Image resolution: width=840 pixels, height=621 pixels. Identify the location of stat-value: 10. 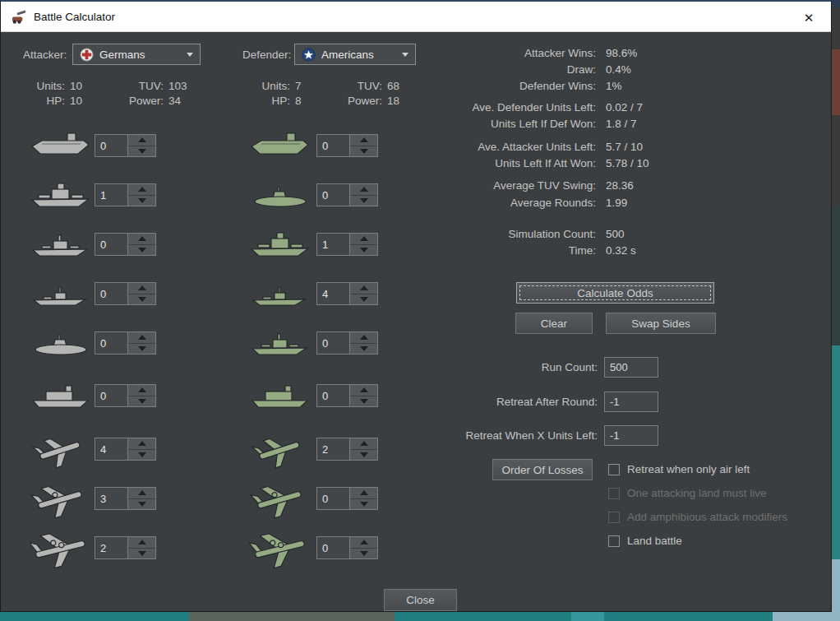
(76, 100).